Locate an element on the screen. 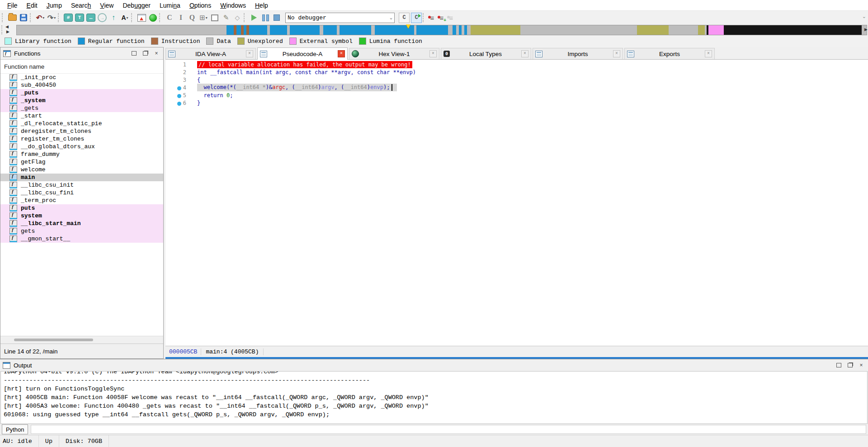  function-row: f__libc_csu_fini is located at coordinates (82, 193).